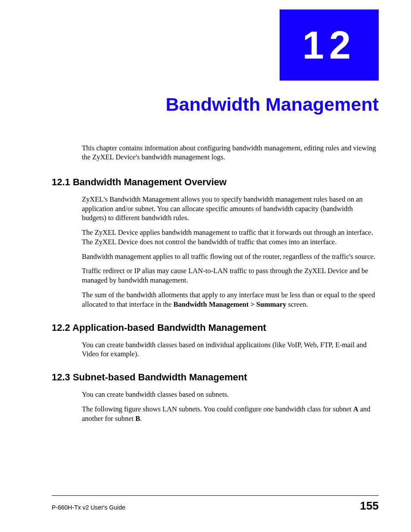 This screenshot has height=532, width=411. What do you see at coordinates (356, 409) in the screenshot?
I see `bold-text: A` at bounding box center [356, 409].